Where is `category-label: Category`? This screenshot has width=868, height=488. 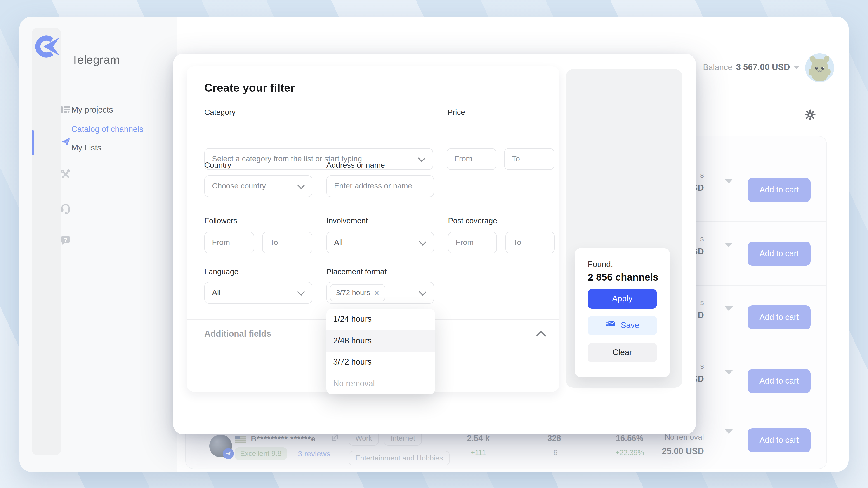 category-label: Category is located at coordinates (220, 112).